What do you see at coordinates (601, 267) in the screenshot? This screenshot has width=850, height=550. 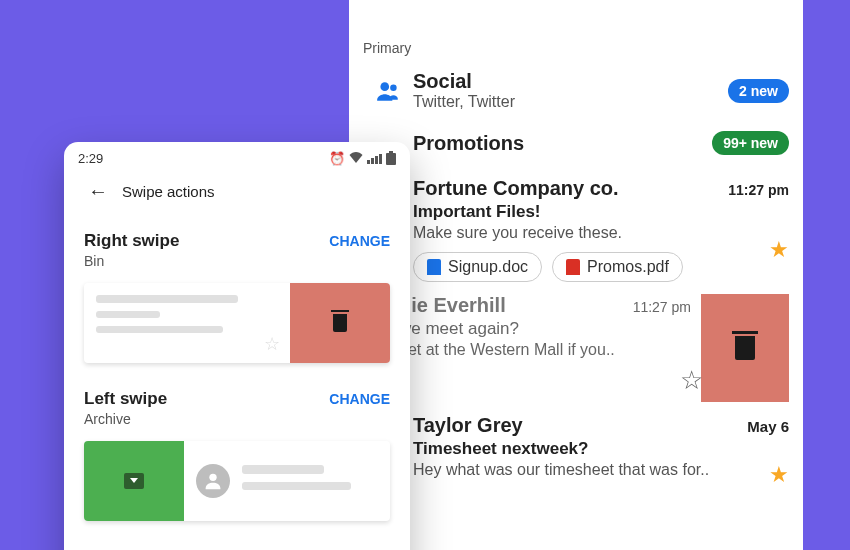 I see `attachments: Signup.doc Promos.pdf` at bounding box center [601, 267].